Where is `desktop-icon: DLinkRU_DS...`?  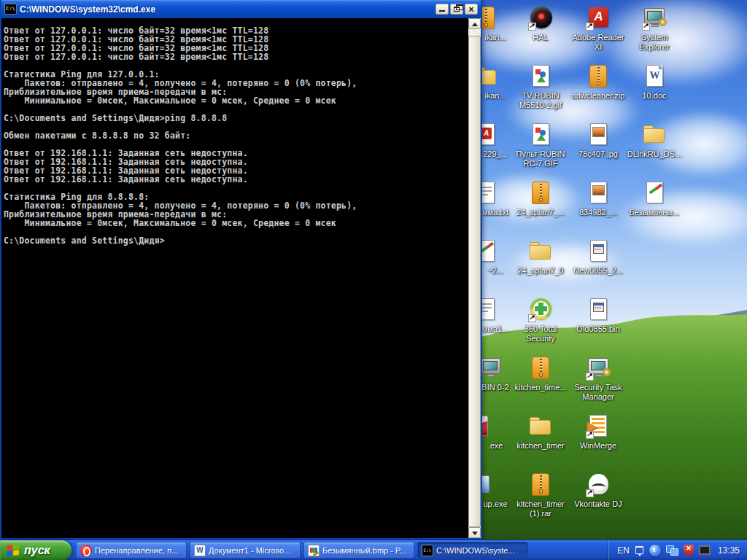
desktop-icon: DLinkRU_DS... is located at coordinates (654, 141).